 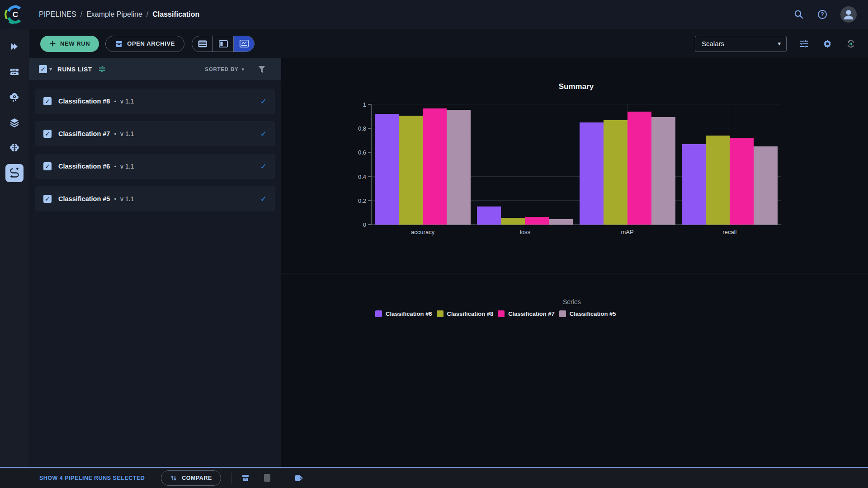 What do you see at coordinates (145, 44) in the screenshot?
I see `open-archive-button: OPEN ARCHIVE` at bounding box center [145, 44].